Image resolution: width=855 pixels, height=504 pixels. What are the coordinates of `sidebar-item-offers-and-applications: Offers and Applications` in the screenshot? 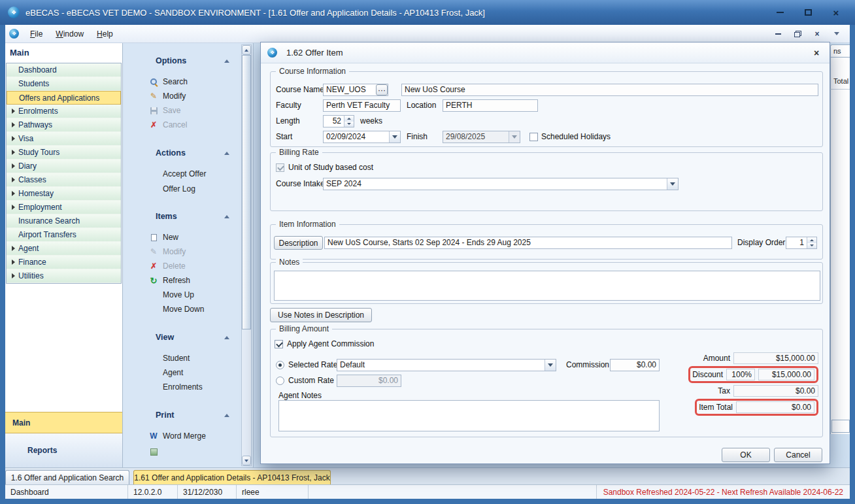 It's located at (64, 98).